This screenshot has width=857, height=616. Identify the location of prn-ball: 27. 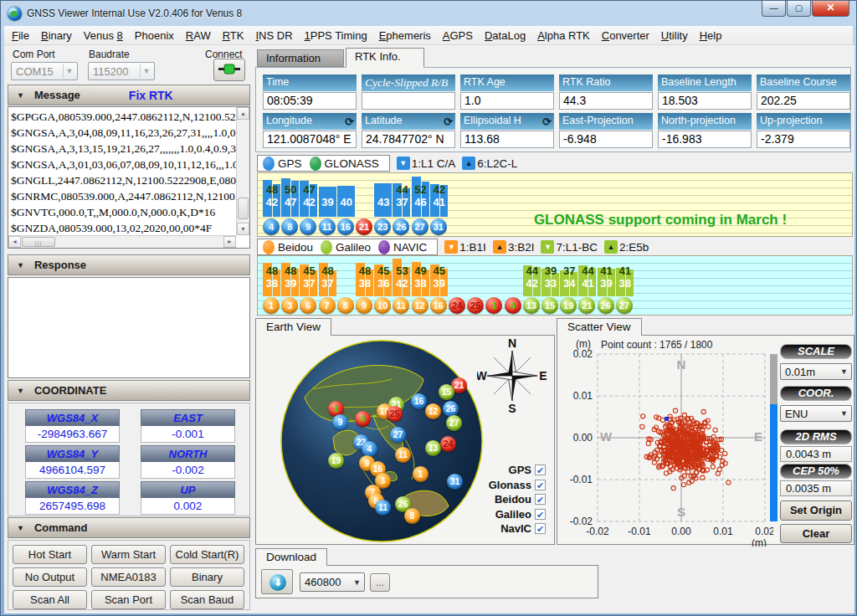
(420, 227).